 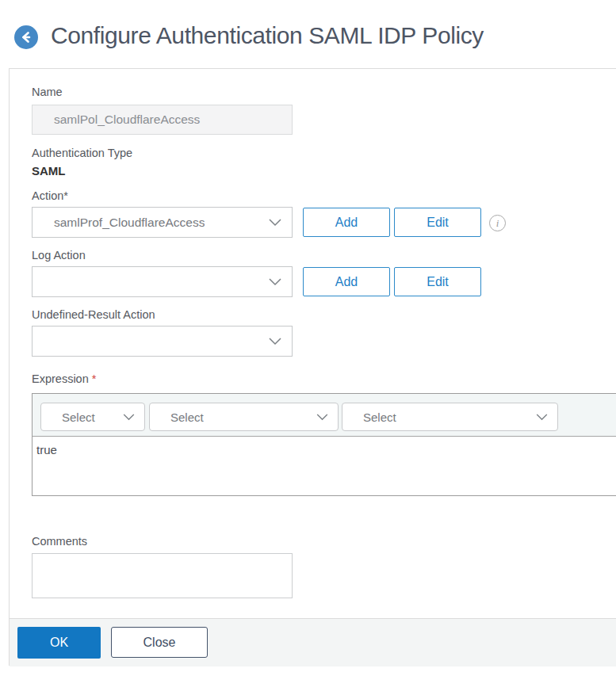 I want to click on expression-label: Expression *, so click(x=63, y=379).